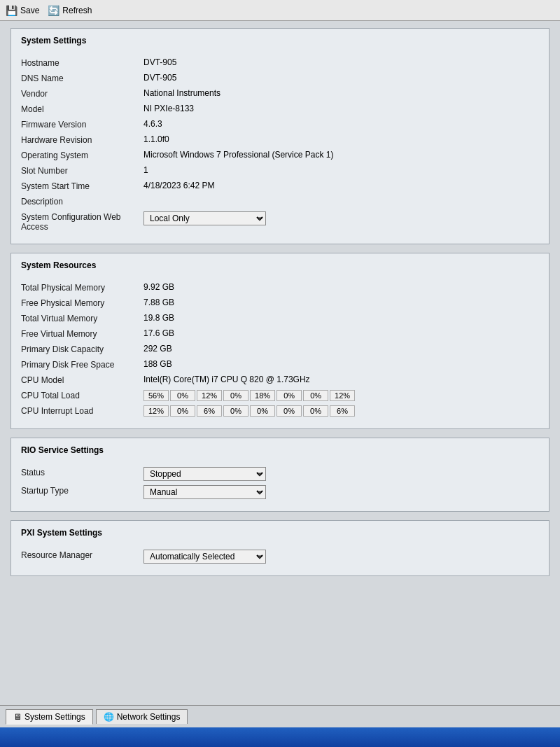  Describe the element at coordinates (280, 716) in the screenshot. I see `tab-bar: 🖥 System Settings 🌐 Network Settings` at that location.